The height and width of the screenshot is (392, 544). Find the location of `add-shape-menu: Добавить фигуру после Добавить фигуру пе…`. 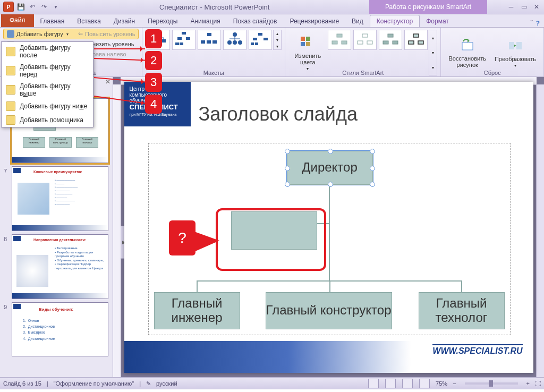

add-shape-menu: Добавить фигуру после Добавить фигуру пе… is located at coordinates (47, 84).